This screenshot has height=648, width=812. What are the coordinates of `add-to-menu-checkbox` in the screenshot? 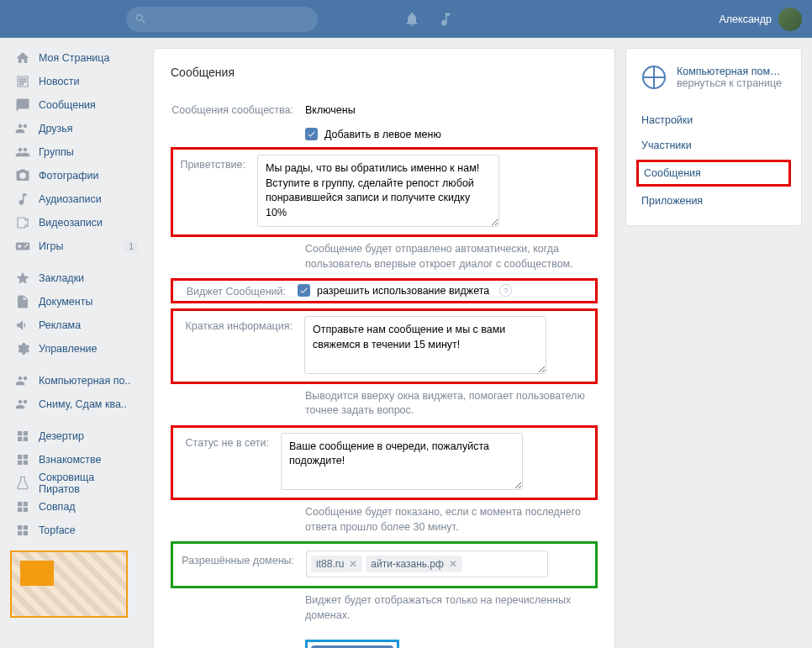 It's located at (311, 134).